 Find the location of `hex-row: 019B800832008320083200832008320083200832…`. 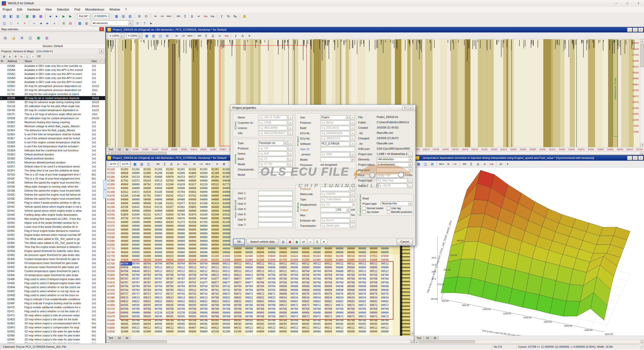

hex-row: 019B800832008320083200832008320083200832… is located at coordinates (253, 301).